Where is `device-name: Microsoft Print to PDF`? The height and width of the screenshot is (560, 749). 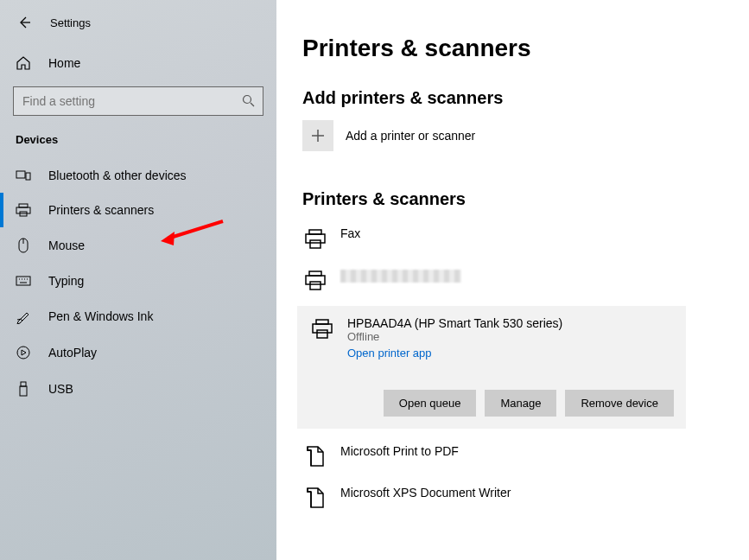
device-name: Microsoft Print to PDF is located at coordinates (399, 451).